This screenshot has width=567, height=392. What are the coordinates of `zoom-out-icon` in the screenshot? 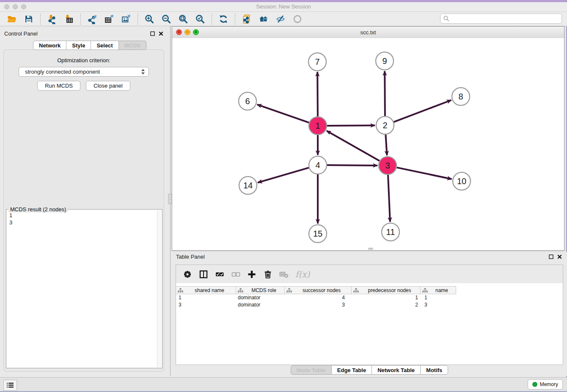 It's located at (166, 19).